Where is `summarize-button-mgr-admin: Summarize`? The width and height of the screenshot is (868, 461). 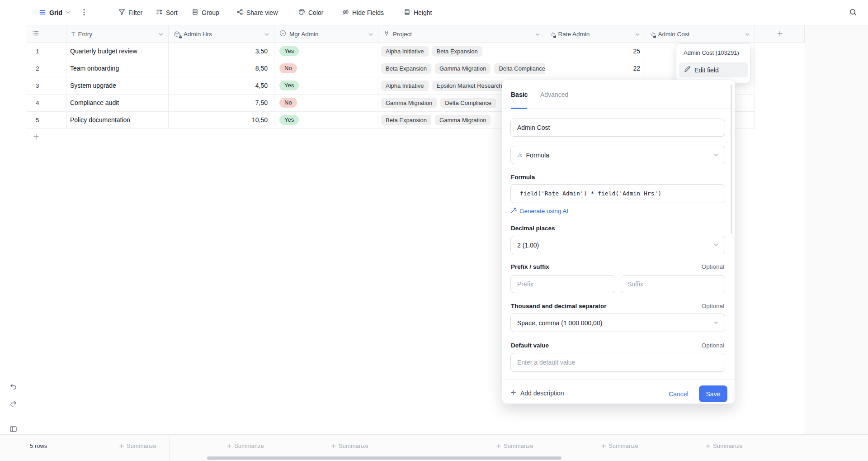 summarize-button-mgr-admin: Summarize is located at coordinates (350, 446).